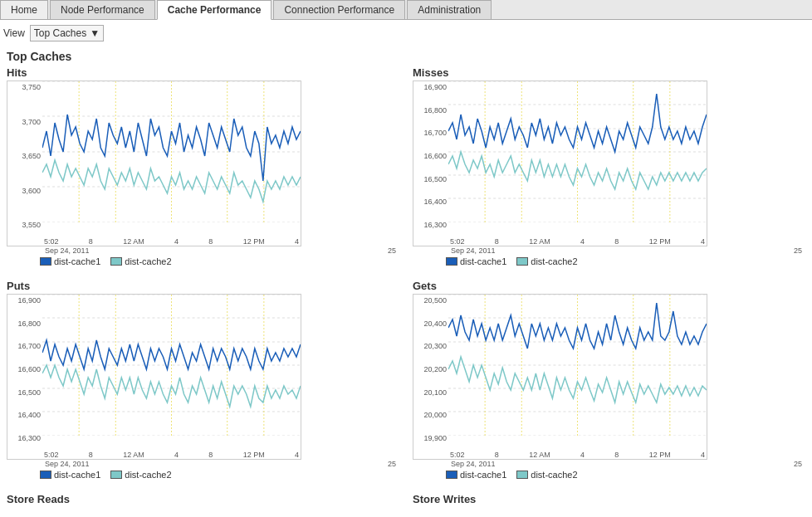 The width and height of the screenshot is (812, 517). What do you see at coordinates (60, 33) in the screenshot?
I see `view-select-label: Top Caches` at bounding box center [60, 33].